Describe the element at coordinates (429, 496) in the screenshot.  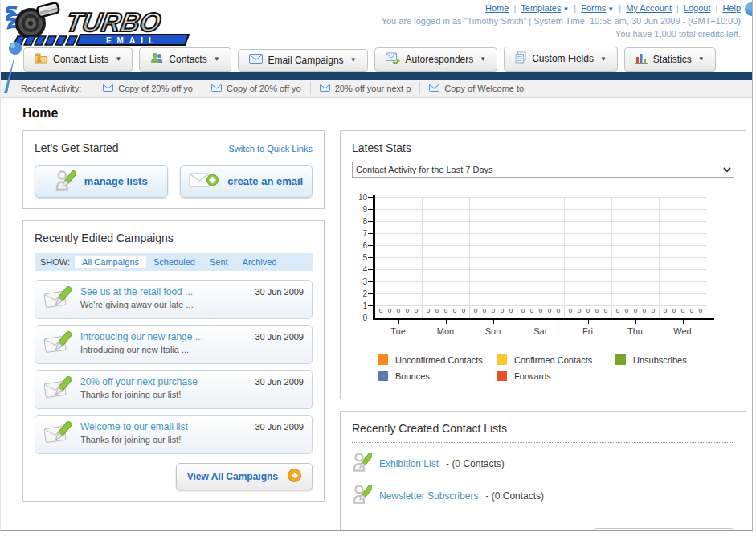
I see `contact-list-link: Newsletter Subscribers` at that location.